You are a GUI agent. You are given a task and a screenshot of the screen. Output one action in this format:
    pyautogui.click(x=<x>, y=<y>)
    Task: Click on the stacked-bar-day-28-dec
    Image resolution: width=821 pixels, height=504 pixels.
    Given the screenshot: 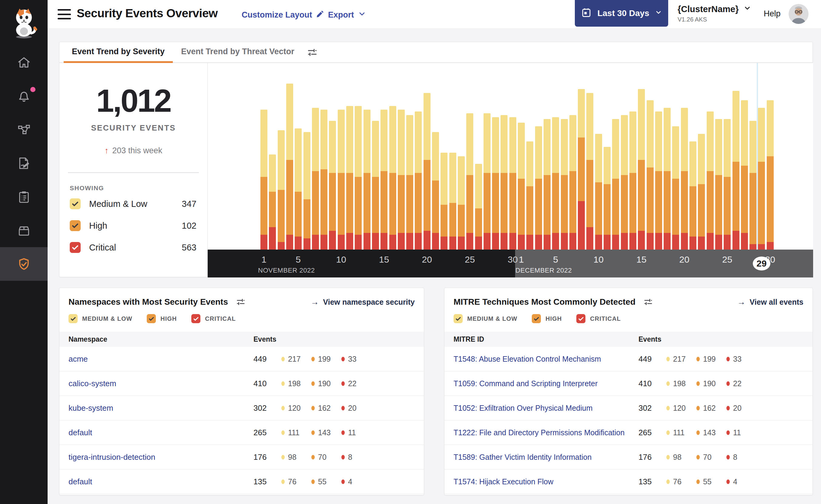 What is the action you would take?
    pyautogui.click(x=753, y=185)
    